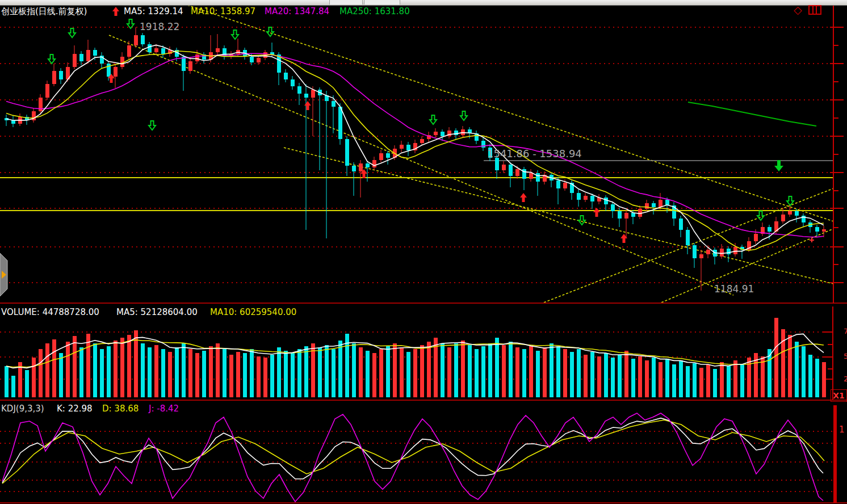  I want to click on low-price-annotation: 1184.91, so click(734, 289).